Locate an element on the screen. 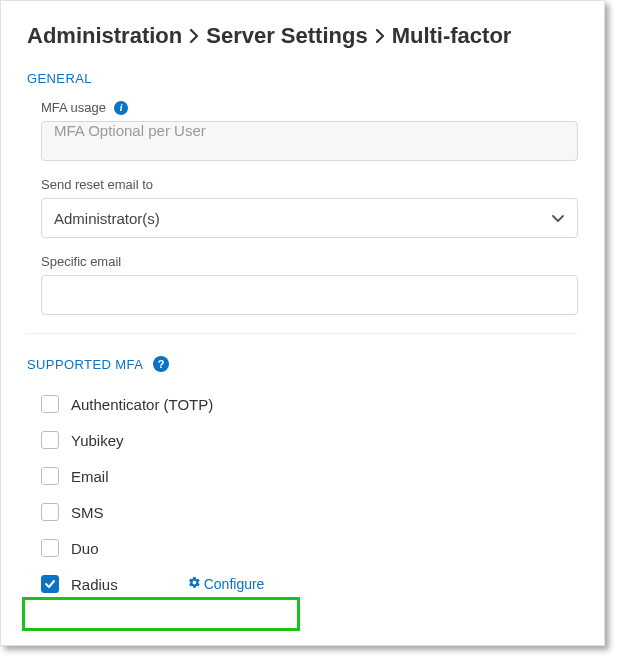 The height and width of the screenshot is (658, 617). breadcrumb: Administration Server Settings Multi-fac… is located at coordinates (302, 36).